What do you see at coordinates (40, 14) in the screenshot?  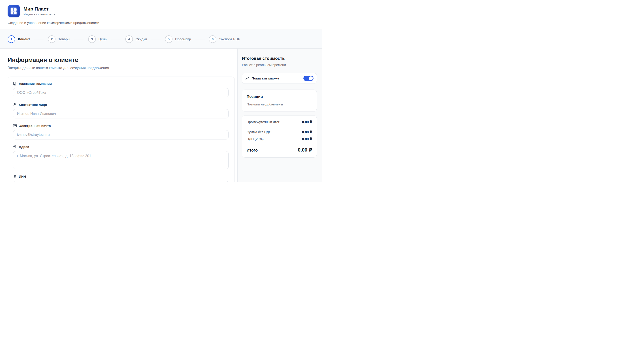 I see `app-tagline: Изделия из пенопласта` at bounding box center [40, 14].